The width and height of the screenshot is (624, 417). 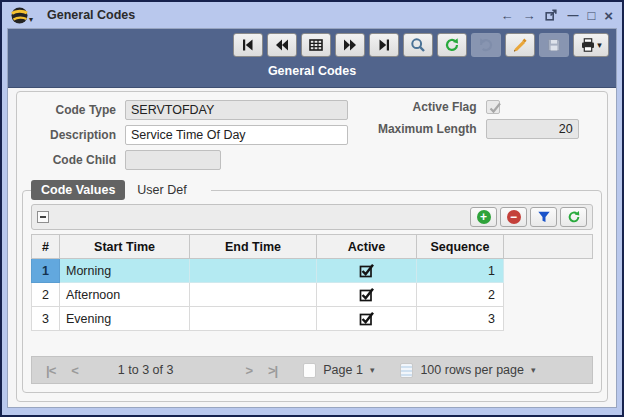 What do you see at coordinates (46, 271) in the screenshot?
I see `row-number-cell: 1` at bounding box center [46, 271].